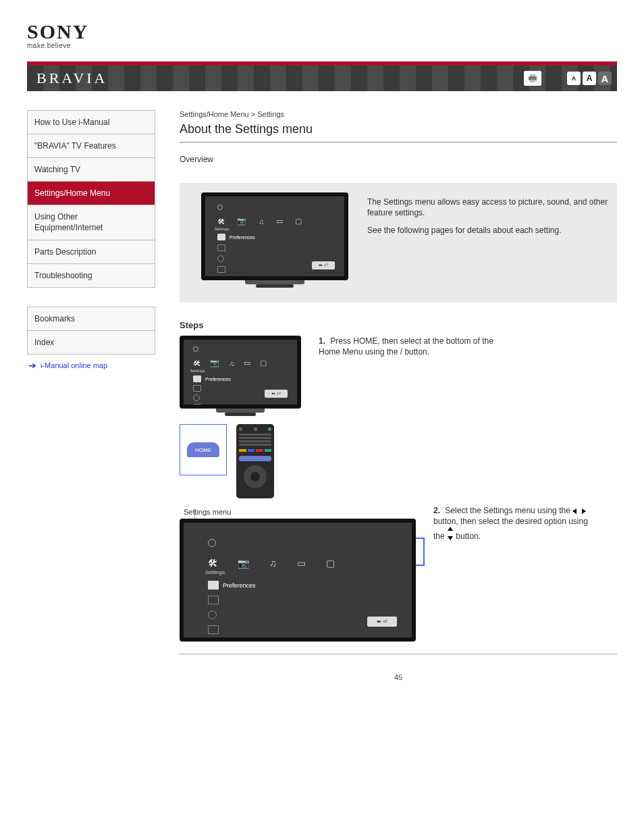 This screenshot has height=834, width=644. Describe the element at coordinates (91, 123) in the screenshot. I see `sidebar-item-how-to-use: How to Use i-Manual` at that location.